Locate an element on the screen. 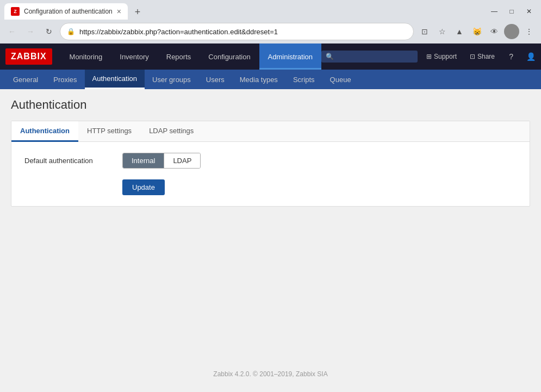 This screenshot has height=392, width=541. emoji-icon: 😸 is located at coordinates (477, 32).